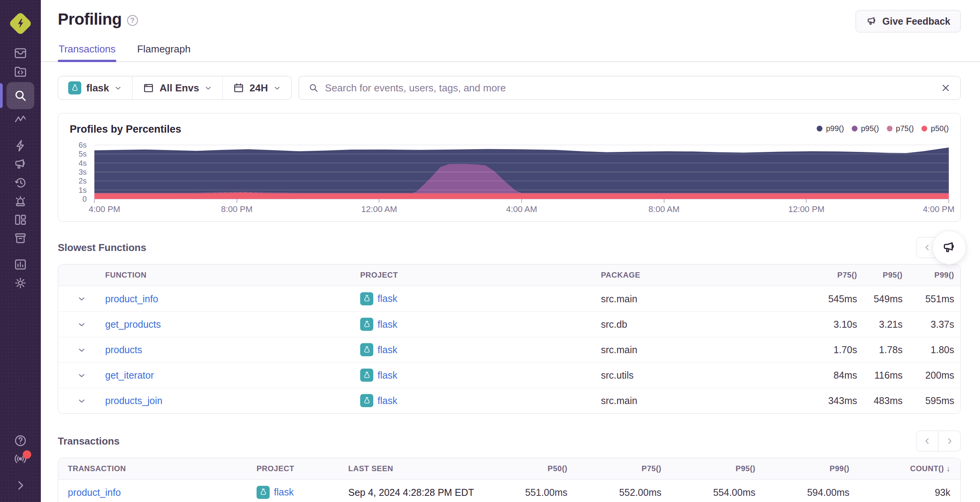  I want to click on table-row: productsflasksrc.main1.70s1.78s1.80s, so click(509, 350).